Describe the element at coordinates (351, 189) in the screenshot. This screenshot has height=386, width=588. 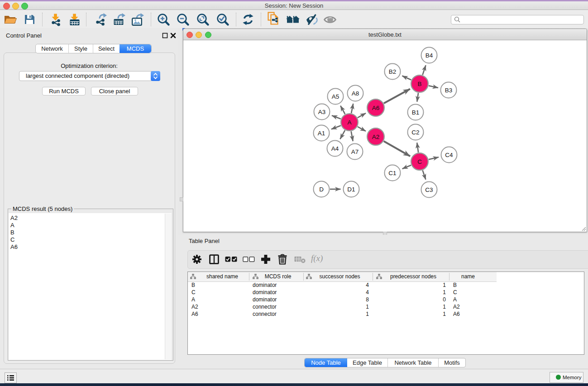
I see `svg-text: D1` at that location.